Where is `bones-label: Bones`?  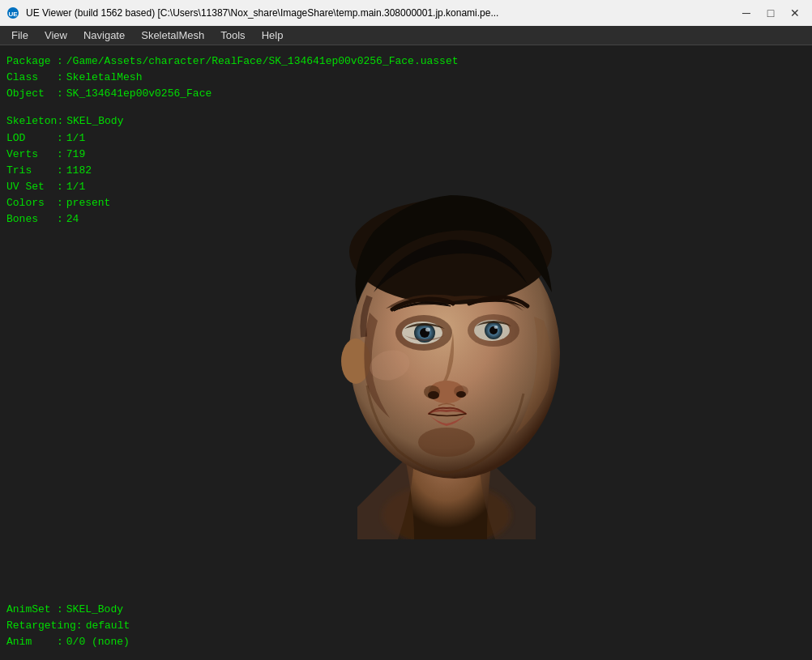
bones-label: Bones is located at coordinates (32, 219).